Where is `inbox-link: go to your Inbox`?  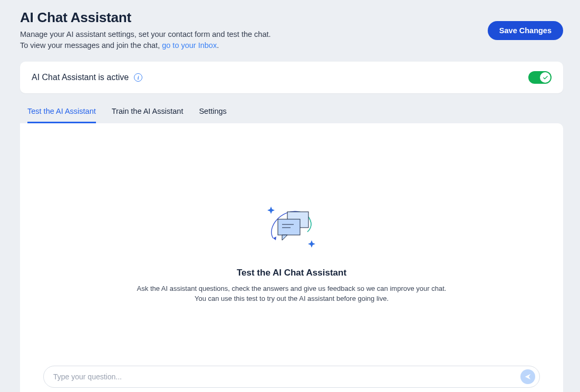 inbox-link: go to your Inbox is located at coordinates (189, 45).